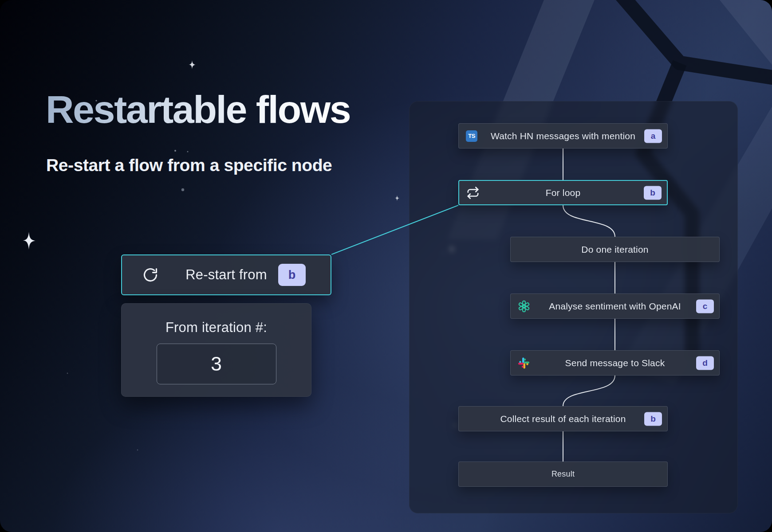  Describe the element at coordinates (198, 109) in the screenshot. I see `page-title: Restartable flows` at that location.